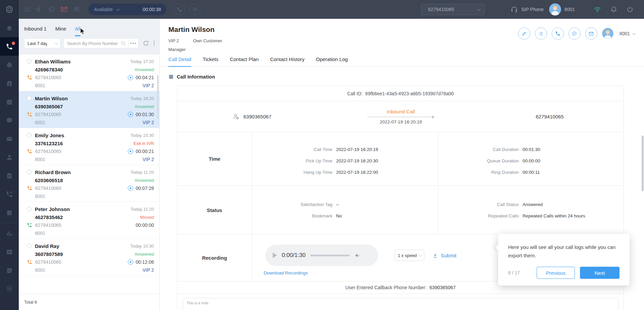 The height and width of the screenshot is (310, 644). What do you see at coordinates (531, 161) in the screenshot?
I see `field-value: 00:00:00` at bounding box center [531, 161].